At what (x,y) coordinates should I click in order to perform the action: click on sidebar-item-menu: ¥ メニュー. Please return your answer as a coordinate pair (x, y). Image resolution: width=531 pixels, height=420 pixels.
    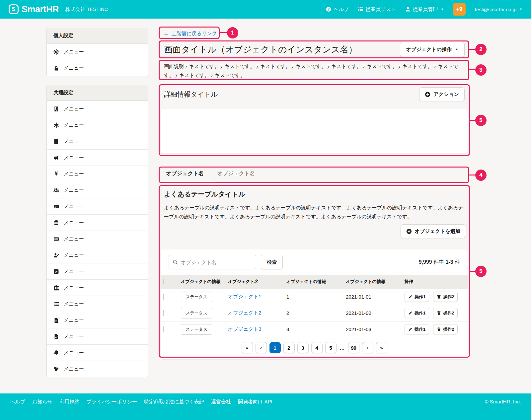
    Looking at the image, I should click on (97, 174).